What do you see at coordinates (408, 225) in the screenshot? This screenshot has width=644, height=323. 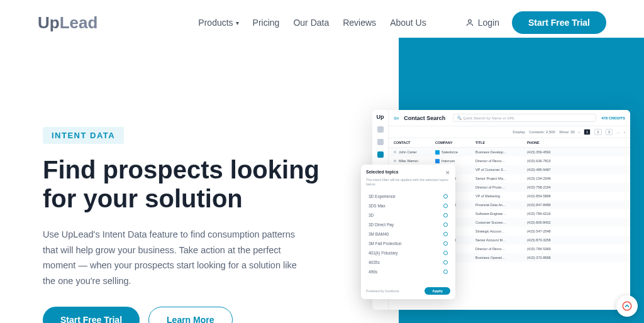 I see `topic-item: 3D Direct Pay` at bounding box center [408, 225].